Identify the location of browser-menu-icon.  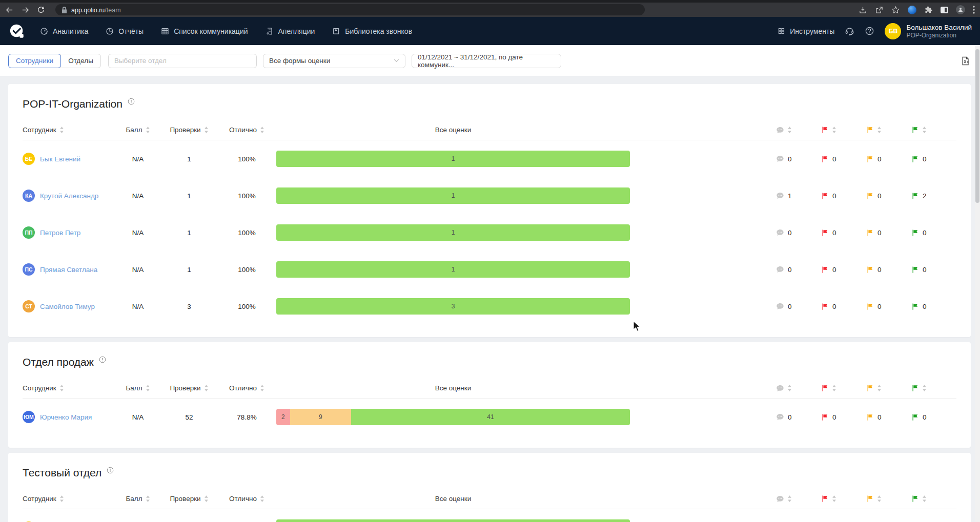
(974, 10).